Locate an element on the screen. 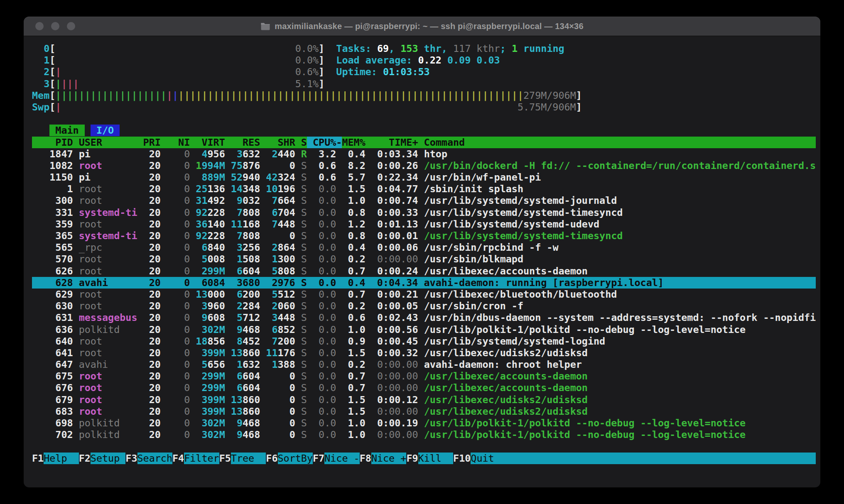 This screenshot has height=504, width=844. column-header-res: RES is located at coordinates (243, 142).